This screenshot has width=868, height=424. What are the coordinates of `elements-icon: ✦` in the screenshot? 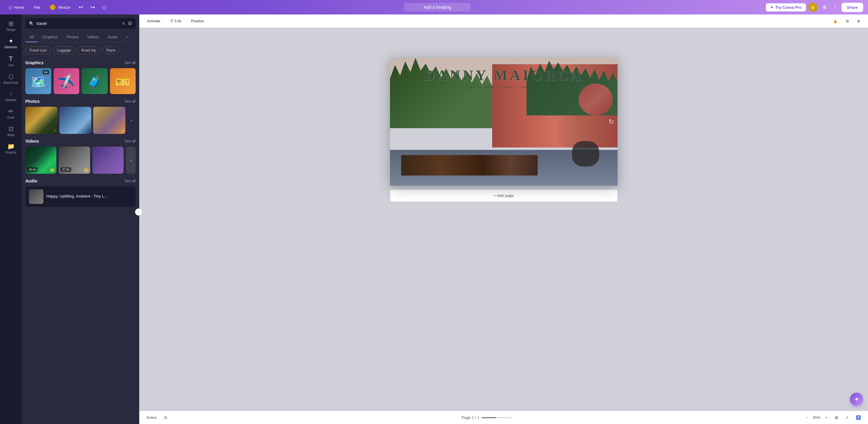 It's located at (11, 41).